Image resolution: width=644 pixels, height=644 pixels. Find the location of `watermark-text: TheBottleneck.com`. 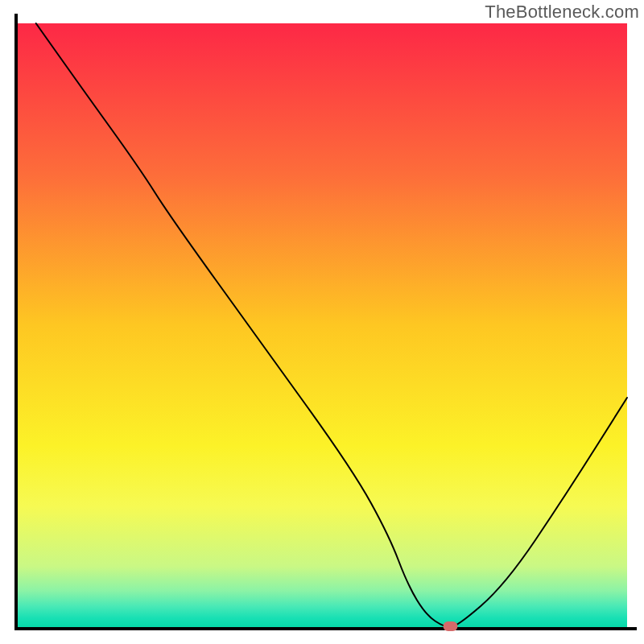

watermark-text: TheBottleneck.com is located at coordinates (562, 12).